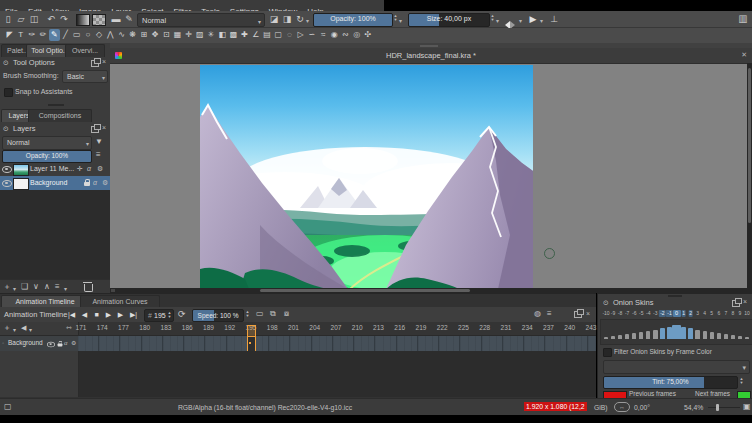  What do you see at coordinates (218, 316) in the screenshot?
I see `speed-slider: Speed: 100 %` at bounding box center [218, 316].